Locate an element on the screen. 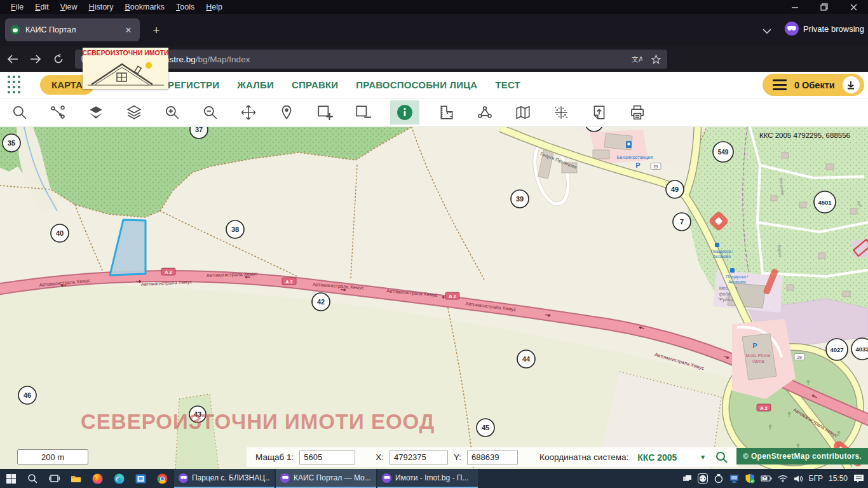 The height and width of the screenshot is (488, 868). watermark: СЕВЕРОИЗТОЧНИ ИМОТИ ЕООД is located at coordinates (258, 422).